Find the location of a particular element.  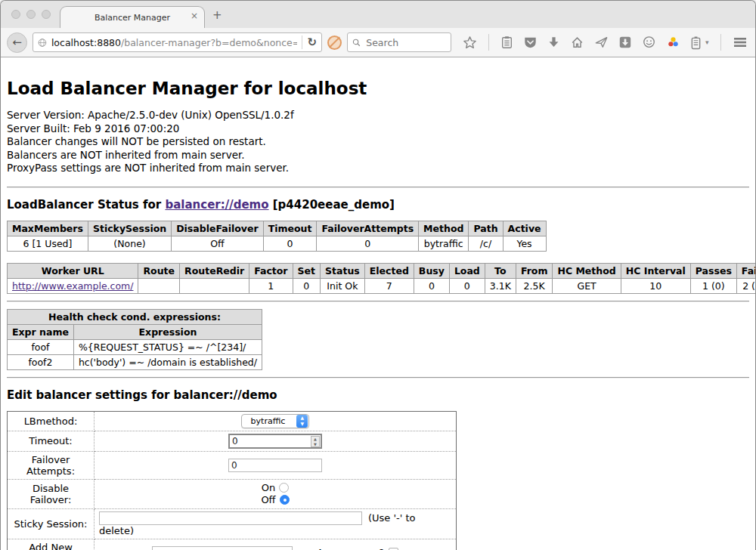

minimize-window-button is located at coordinates (31, 14).